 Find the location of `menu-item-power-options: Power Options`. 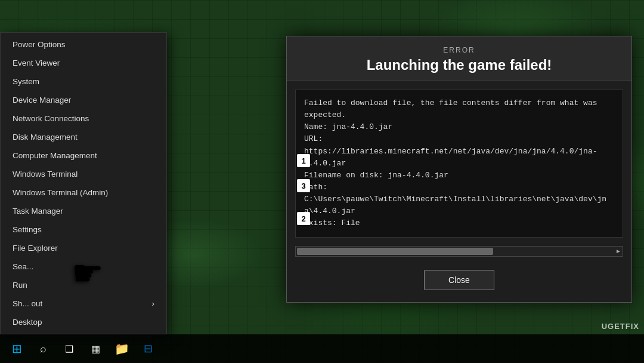

menu-item-power-options: Power Options is located at coordinates (83, 44).